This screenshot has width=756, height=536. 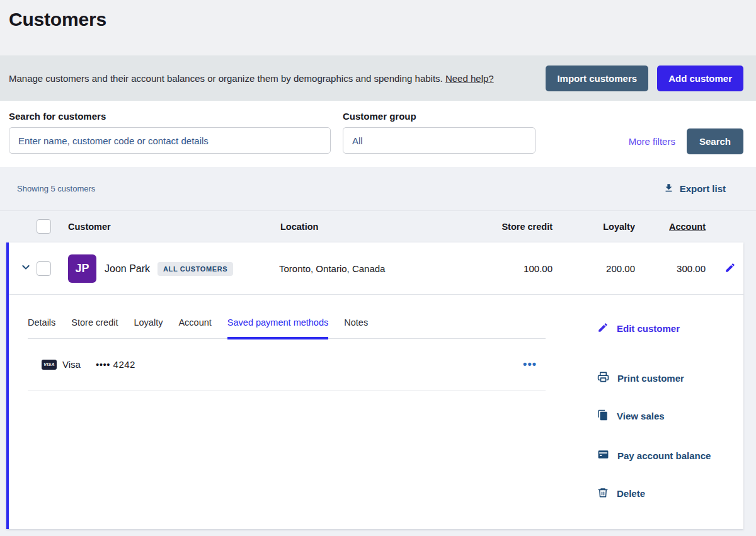 I want to click on avatar-initials: JP, so click(x=82, y=268).